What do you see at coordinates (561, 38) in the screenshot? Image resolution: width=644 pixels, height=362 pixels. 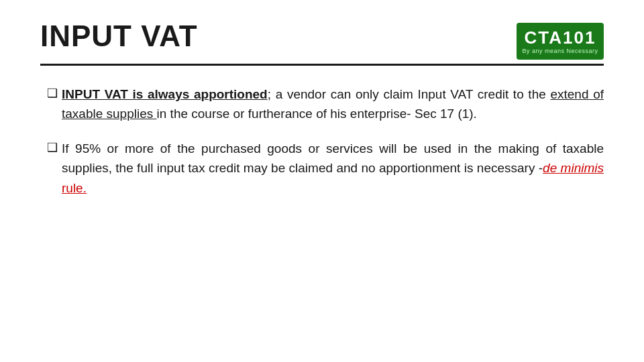 I see `logo-brand: CTA101` at bounding box center [561, 38].